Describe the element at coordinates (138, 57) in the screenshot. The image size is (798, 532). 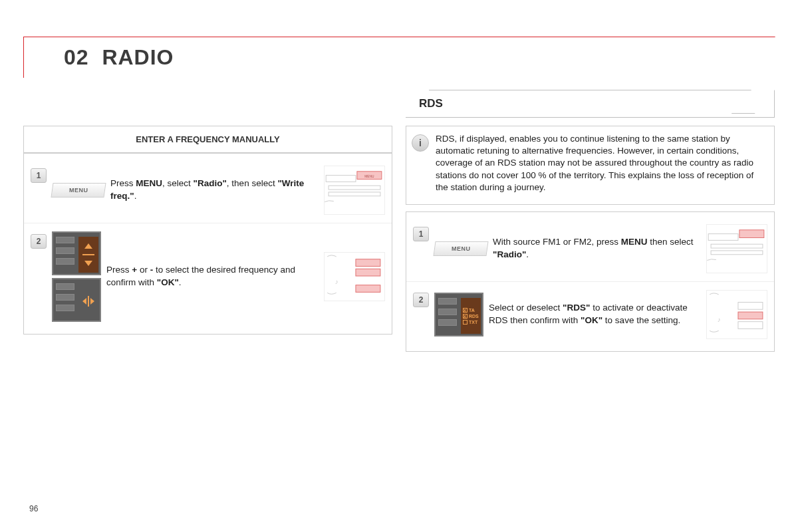
I see `section-name: RADIO` at that location.